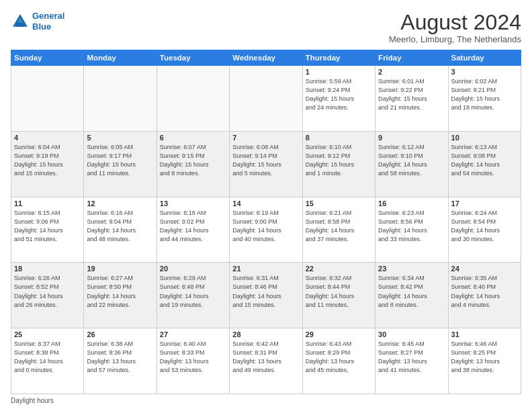 The height and width of the screenshot is (411, 532). What do you see at coordinates (484, 361) in the screenshot?
I see `calendar-cell: 31Sunrise: 6:46 AM Sunset: 8:25 PM Dayli…` at bounding box center [484, 361].